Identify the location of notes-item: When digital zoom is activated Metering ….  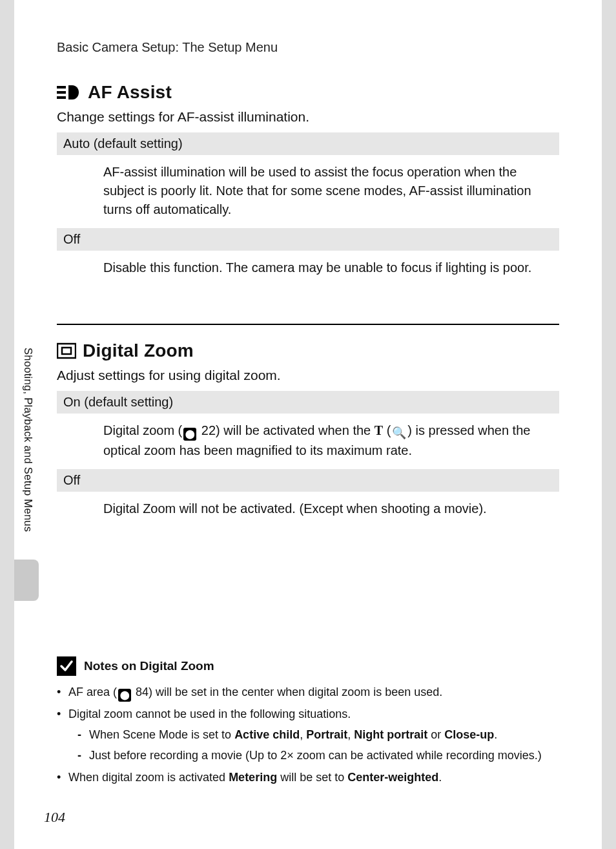
(308, 778).